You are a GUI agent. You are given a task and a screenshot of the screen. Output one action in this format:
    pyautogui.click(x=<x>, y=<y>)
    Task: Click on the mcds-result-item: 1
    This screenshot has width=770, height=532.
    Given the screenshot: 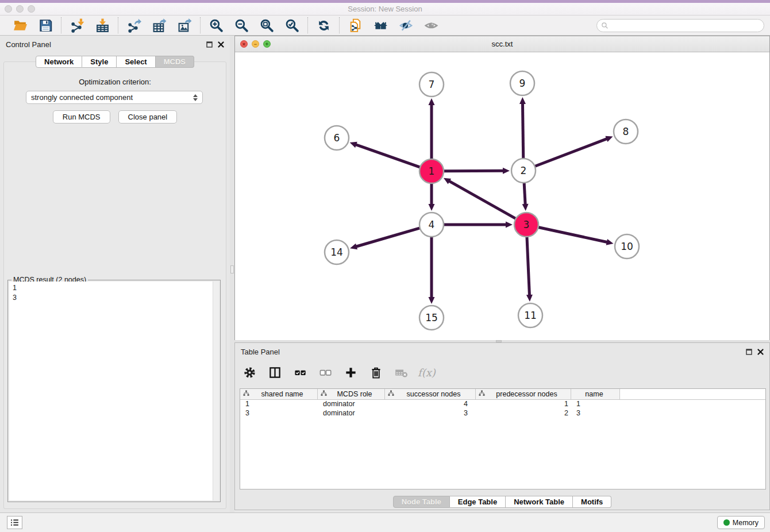 What is the action you would take?
    pyautogui.click(x=113, y=288)
    